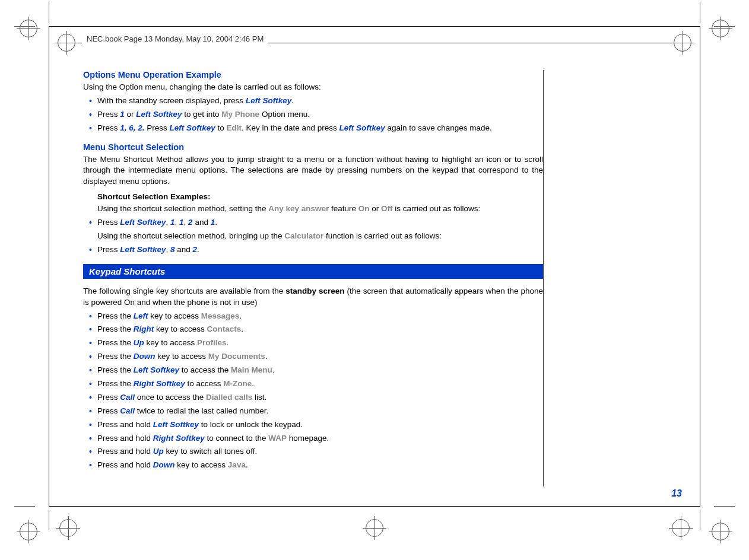 The image size is (749, 560). I want to click on header-reg-left, so click(66, 43).